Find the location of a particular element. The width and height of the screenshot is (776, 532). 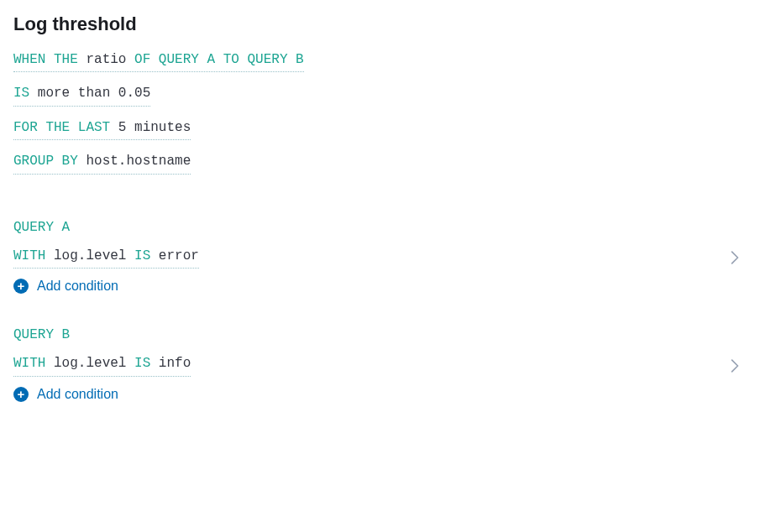

query-a-field: log.level is located at coordinates (90, 256).